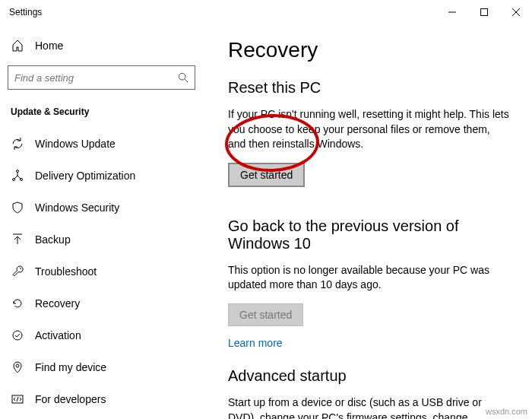 The height and width of the screenshot is (419, 532). What do you see at coordinates (266, 315) in the screenshot?
I see `goback-get-started-button: Get started` at bounding box center [266, 315].